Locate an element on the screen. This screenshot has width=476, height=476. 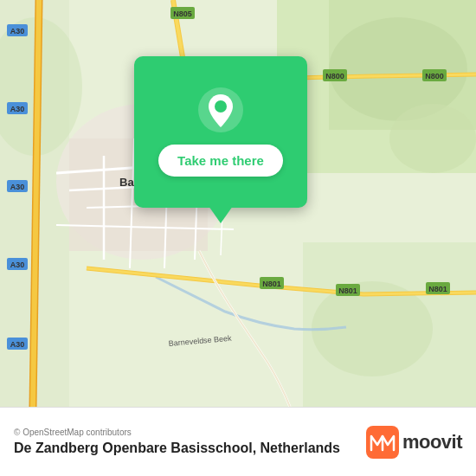
moovit-brand-text: moovit is located at coordinates (433, 442).